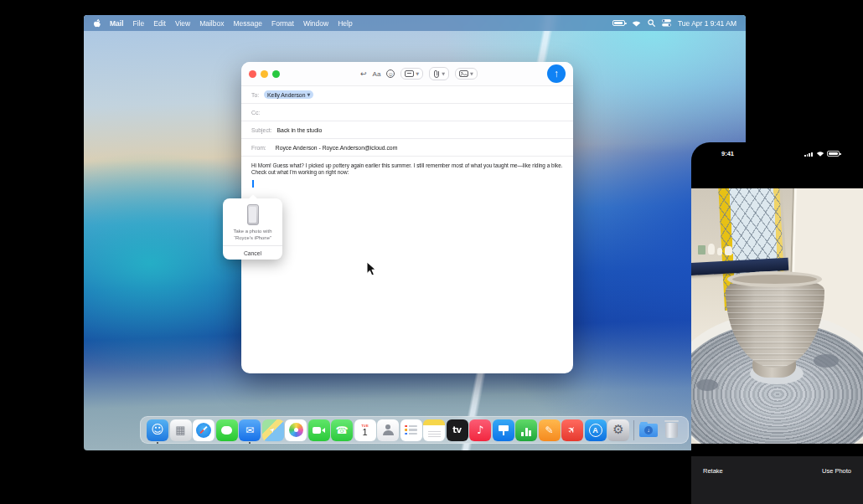  Describe the element at coordinates (407, 112) in the screenshot. I see `cc-field-row: Cc:` at that location.